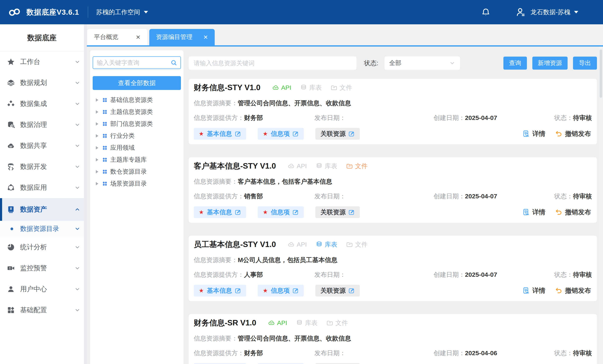  Describe the element at coordinates (42, 167) in the screenshot. I see `sidebar-item-data-development: 数据开发` at that location.